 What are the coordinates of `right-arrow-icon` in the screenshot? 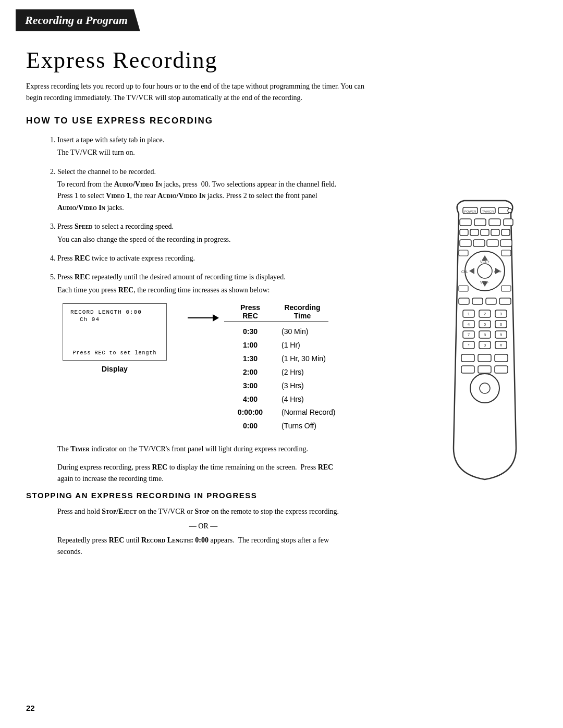 It's located at (203, 318).